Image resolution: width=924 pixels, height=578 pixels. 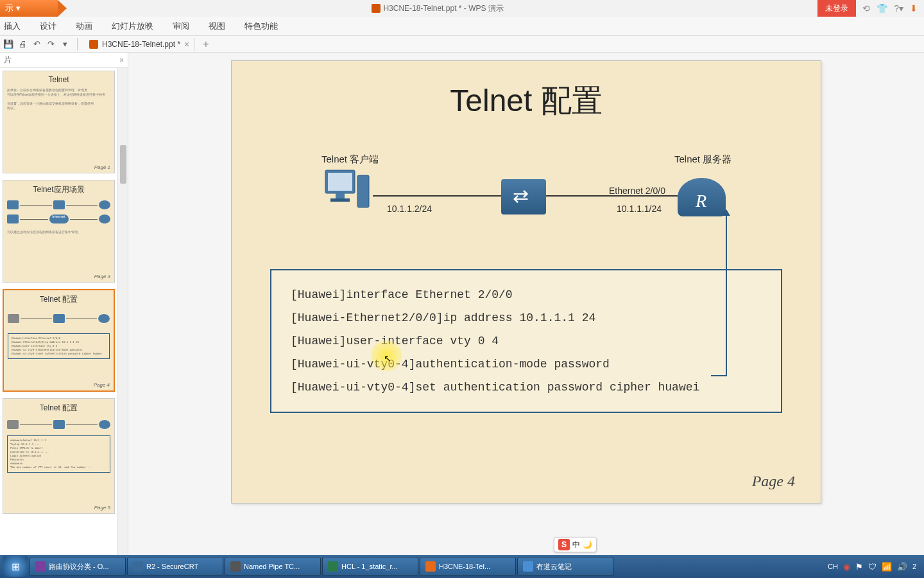 What do you see at coordinates (526, 341) in the screenshot?
I see `code-line: [Huawei]user-interface vty 0 4` at bounding box center [526, 341].